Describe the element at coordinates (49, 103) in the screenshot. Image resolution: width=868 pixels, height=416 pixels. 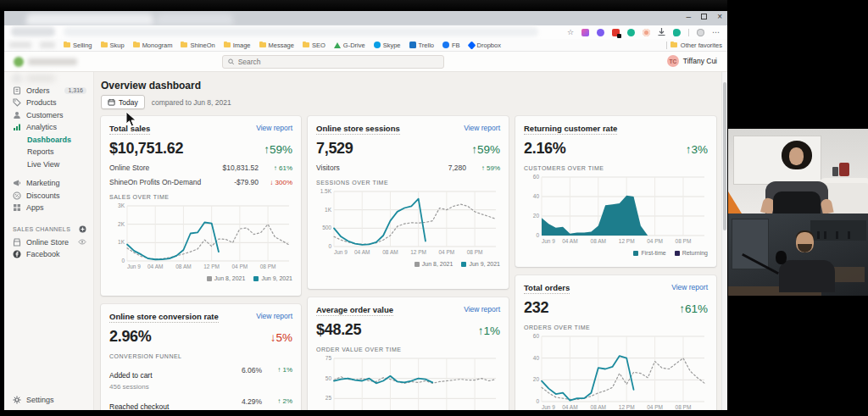
I see `sidebar-item-products: Products` at that location.